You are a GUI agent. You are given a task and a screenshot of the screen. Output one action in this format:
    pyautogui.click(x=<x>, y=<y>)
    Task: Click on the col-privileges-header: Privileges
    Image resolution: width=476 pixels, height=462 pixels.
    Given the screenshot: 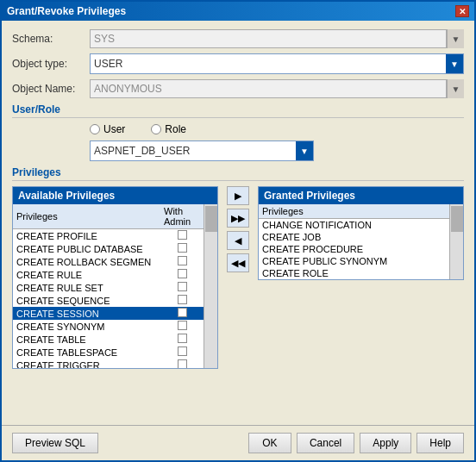 What is the action you would take?
    pyautogui.click(x=86, y=217)
    